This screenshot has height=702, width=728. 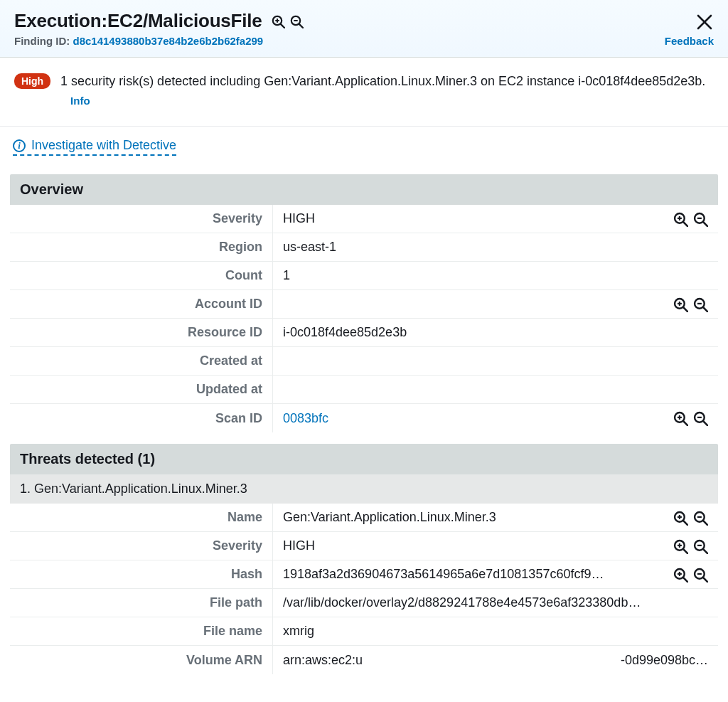 What do you see at coordinates (364, 333) in the screenshot?
I see `row-resource-id: Resource ID i-0c018f4dee85d2e3b` at bounding box center [364, 333].